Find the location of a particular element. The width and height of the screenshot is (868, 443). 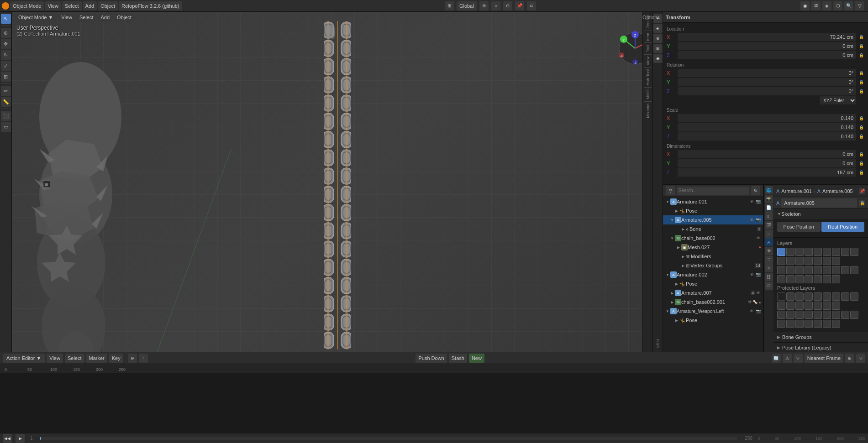

scale-y-input is located at coordinates (767, 127).